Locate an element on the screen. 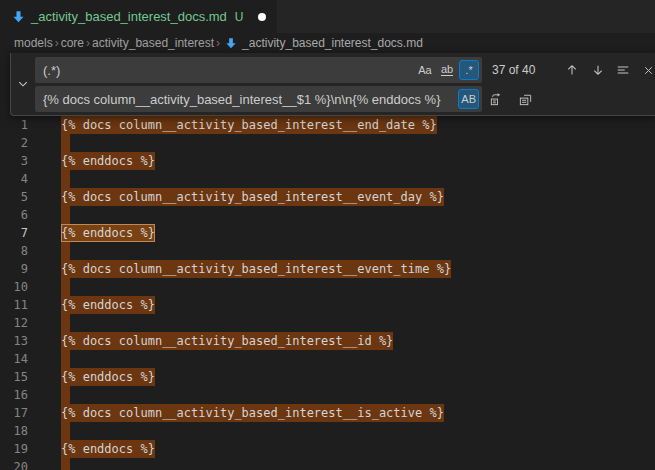 The width and height of the screenshot is (655, 470). breadcrumb-item: activity_based_interest is located at coordinates (153, 43).